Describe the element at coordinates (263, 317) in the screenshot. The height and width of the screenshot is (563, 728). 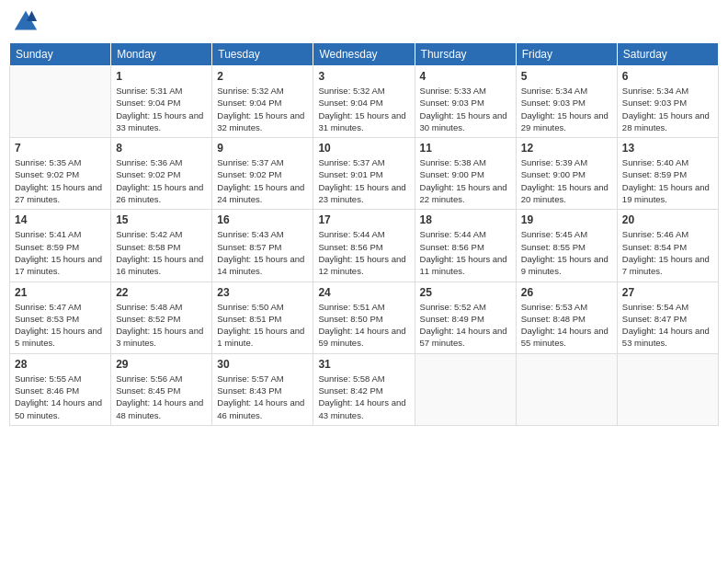
I see `calendar-cell: 23 Sunrise: 5:50 AM Sunset: 8:51 PM Dayl…` at that location.